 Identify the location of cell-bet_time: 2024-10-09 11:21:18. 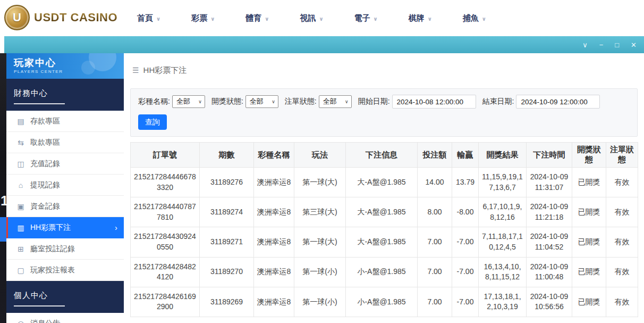
(549, 212).